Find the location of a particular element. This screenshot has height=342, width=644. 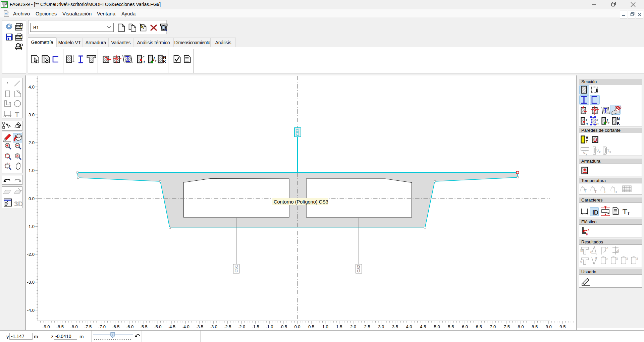

svg-text: -5.0 is located at coordinates (158, 327).